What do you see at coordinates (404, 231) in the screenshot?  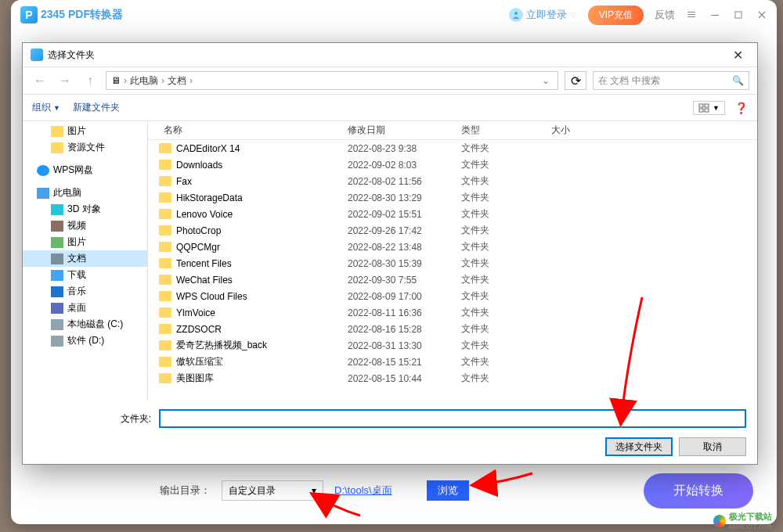 I see `file-date: 2022-09-26 17:42` at bounding box center [404, 231].